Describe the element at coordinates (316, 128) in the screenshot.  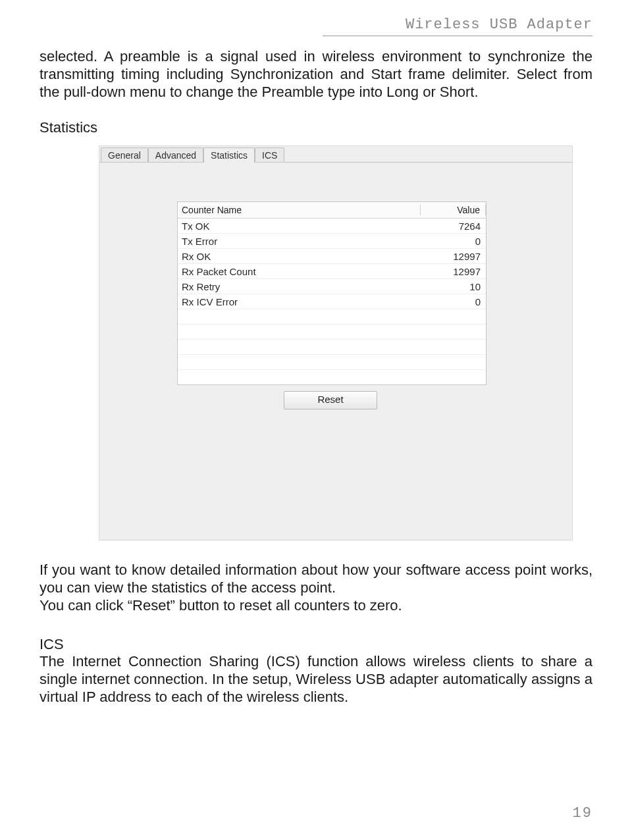
I see `heading-statistics: Statistics` at that location.